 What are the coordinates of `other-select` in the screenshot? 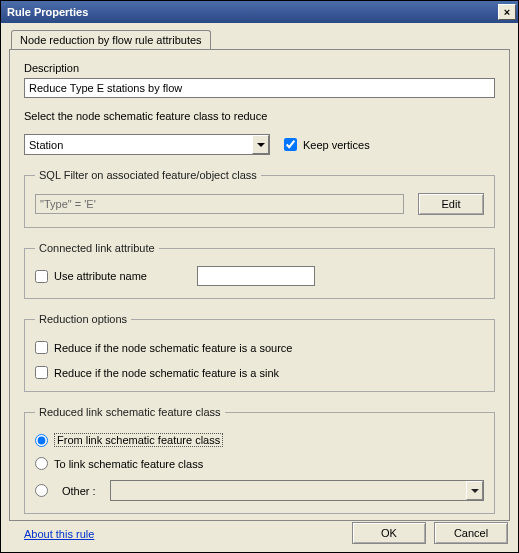 It's located at (297, 490).